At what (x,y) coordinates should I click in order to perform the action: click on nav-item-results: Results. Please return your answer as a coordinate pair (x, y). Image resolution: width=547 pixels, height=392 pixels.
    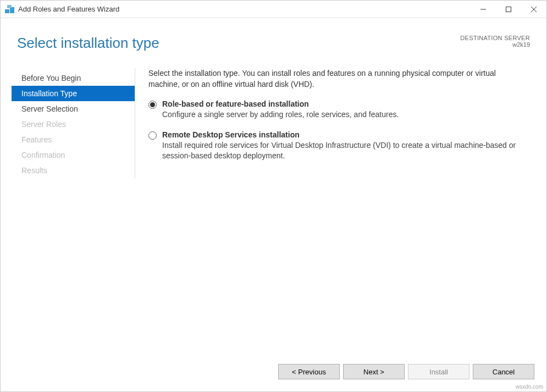
    Looking at the image, I should click on (73, 170).